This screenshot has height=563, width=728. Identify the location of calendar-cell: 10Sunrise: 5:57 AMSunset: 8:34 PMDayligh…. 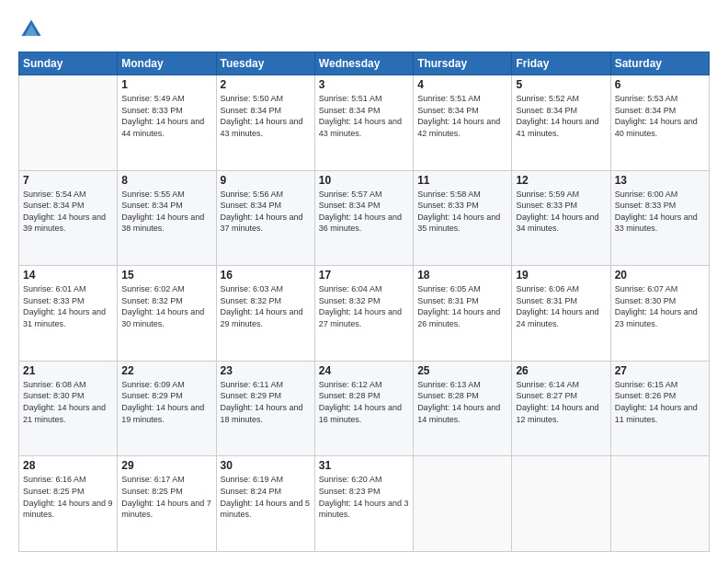
(364, 218).